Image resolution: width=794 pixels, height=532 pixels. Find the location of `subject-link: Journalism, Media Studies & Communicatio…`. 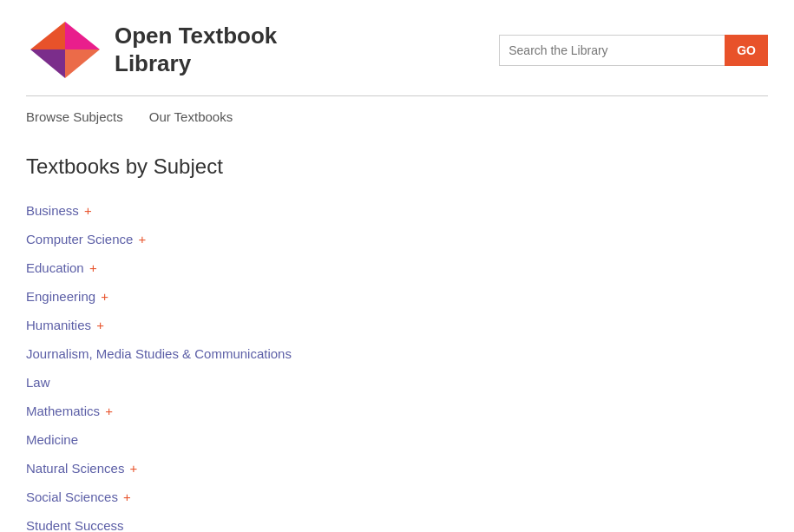

subject-link: Journalism, Media Studies & Communicatio… is located at coordinates (159, 354).